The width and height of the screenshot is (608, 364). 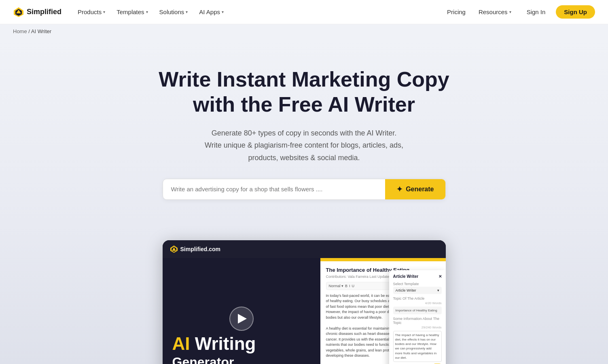 I want to click on logo-link: Simplified, so click(x=37, y=12).